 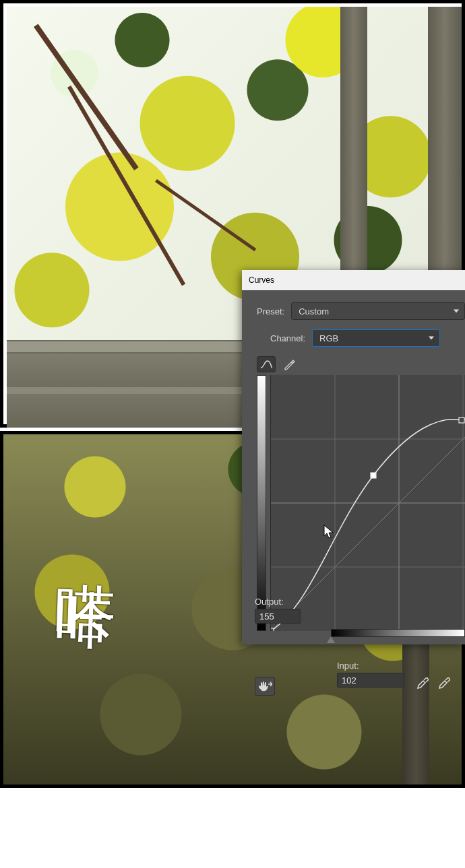 I want to click on input-input, so click(x=371, y=680).